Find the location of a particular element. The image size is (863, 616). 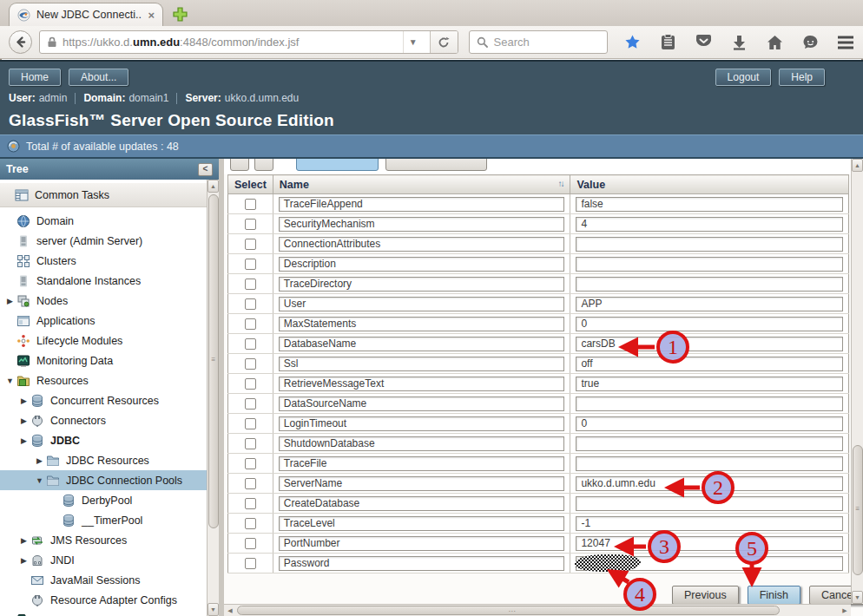

scroll-right-icon: ▶ is located at coordinates (845, 611).